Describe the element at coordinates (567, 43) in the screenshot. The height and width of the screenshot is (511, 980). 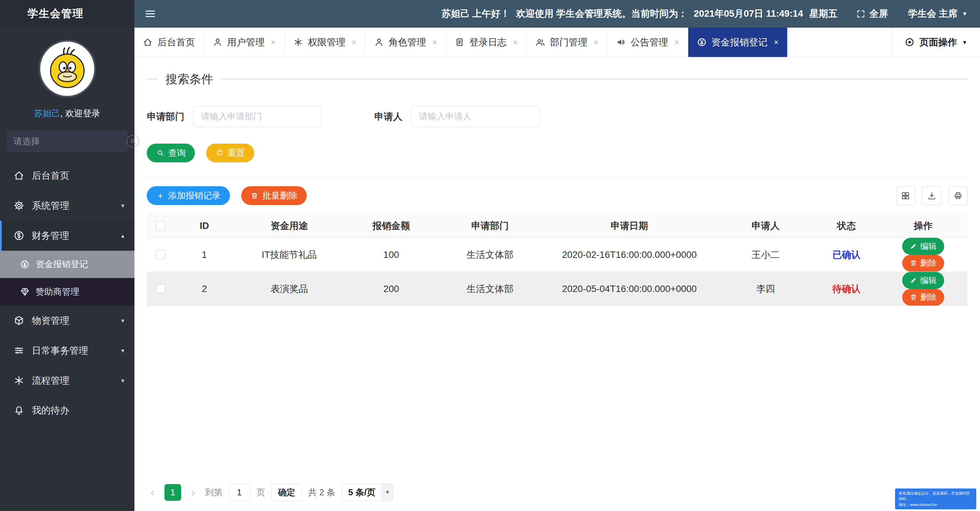
I see `tab-departments: 部门管理 ×` at that location.